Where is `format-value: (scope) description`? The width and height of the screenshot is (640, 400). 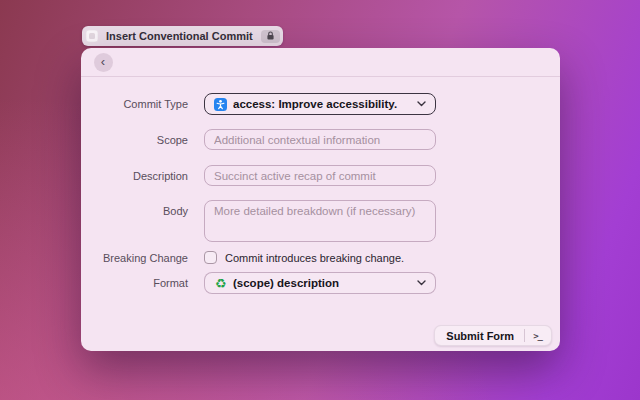
format-value: (scope) description is located at coordinates (322, 283).